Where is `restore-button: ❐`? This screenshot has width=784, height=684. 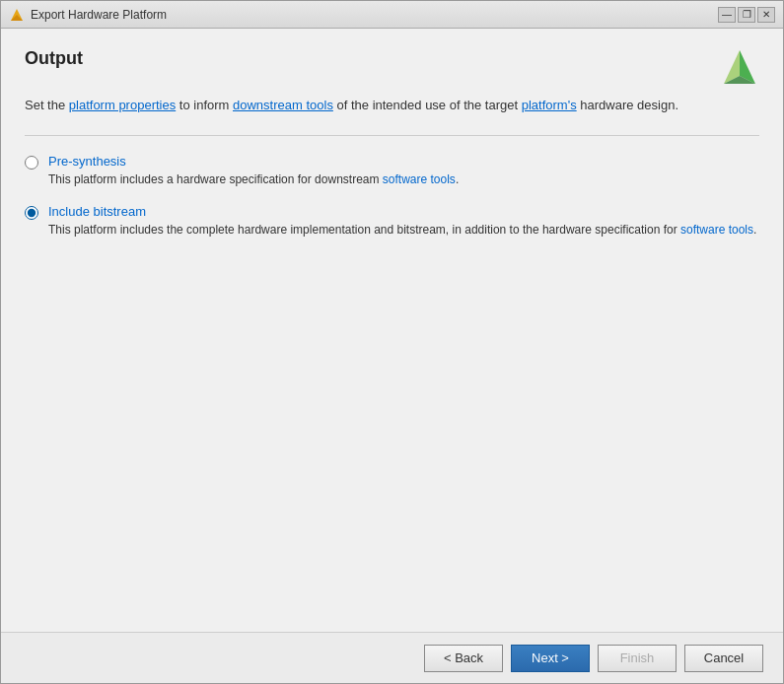
restore-button: ❐ is located at coordinates (747, 15).